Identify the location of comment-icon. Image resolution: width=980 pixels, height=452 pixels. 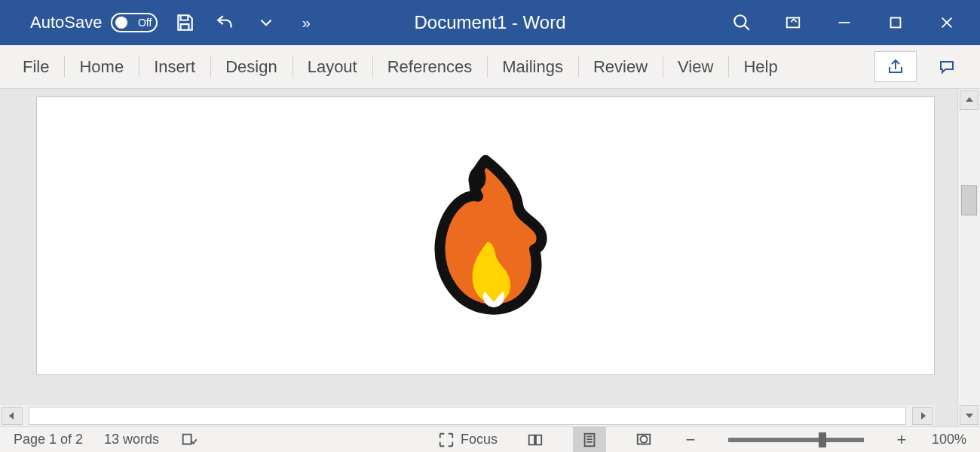
(947, 67).